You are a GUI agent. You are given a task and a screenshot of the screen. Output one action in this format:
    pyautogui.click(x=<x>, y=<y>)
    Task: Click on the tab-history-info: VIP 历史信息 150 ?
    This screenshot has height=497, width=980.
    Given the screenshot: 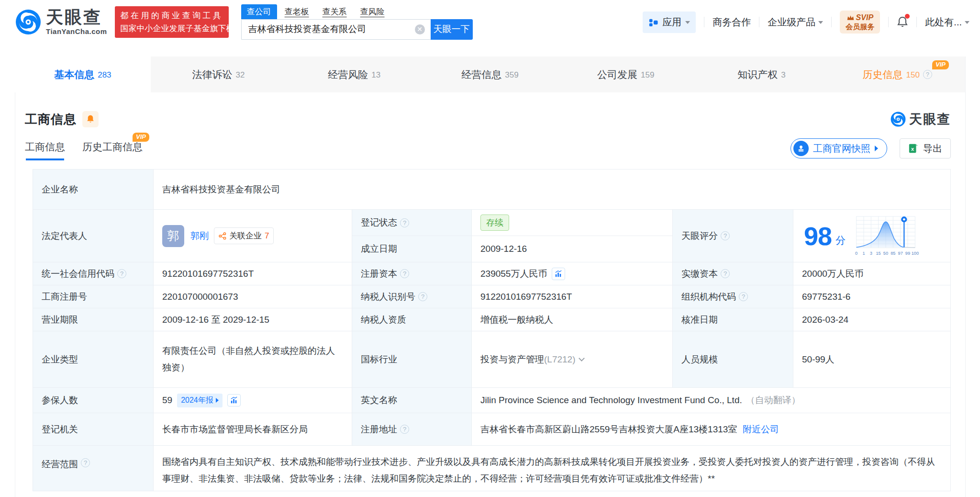 What is the action you would take?
    pyautogui.click(x=897, y=75)
    